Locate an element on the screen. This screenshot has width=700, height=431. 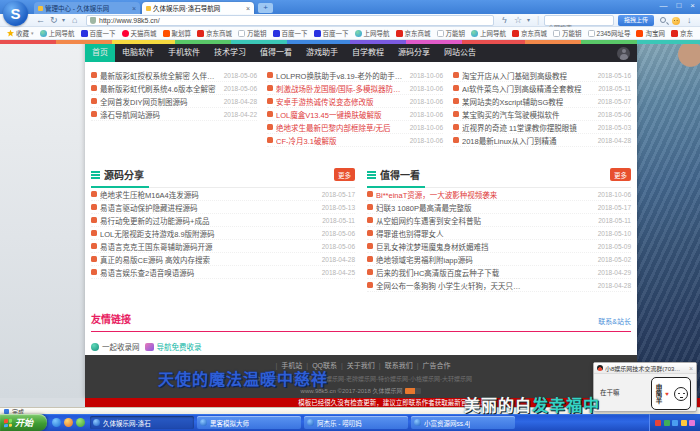
lightning-icon: ϟ is located at coordinates (504, 20).